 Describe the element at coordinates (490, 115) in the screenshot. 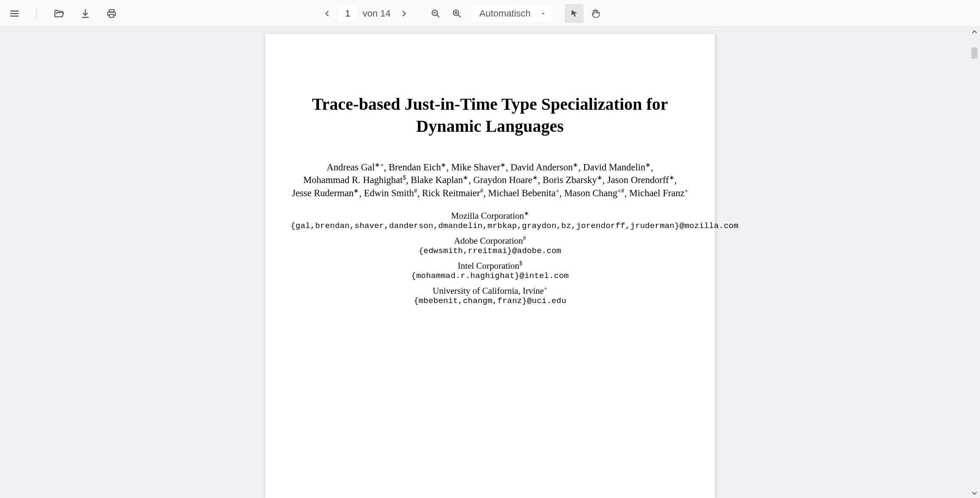

I see `paper-title: Trace-based Just-in-Time Type Specializa…` at that location.